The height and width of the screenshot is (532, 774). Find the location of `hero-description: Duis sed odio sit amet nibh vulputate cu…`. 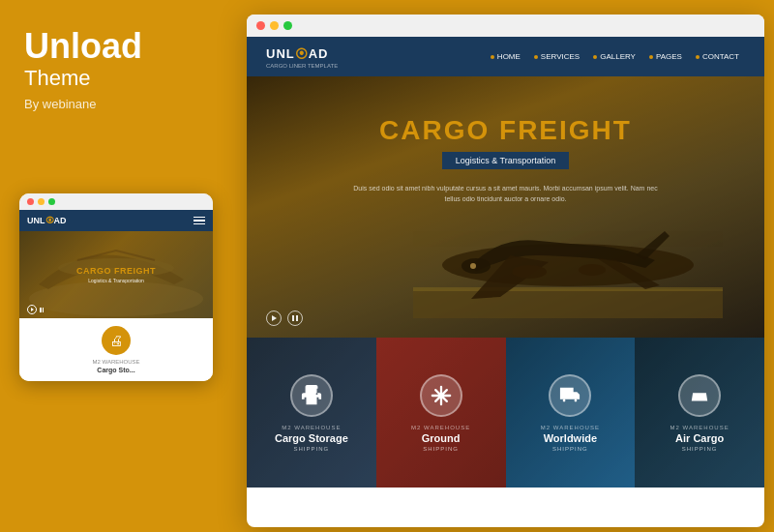

hero-description: Duis sed odio sit amet nibh vulputate cu… is located at coordinates (506, 193).